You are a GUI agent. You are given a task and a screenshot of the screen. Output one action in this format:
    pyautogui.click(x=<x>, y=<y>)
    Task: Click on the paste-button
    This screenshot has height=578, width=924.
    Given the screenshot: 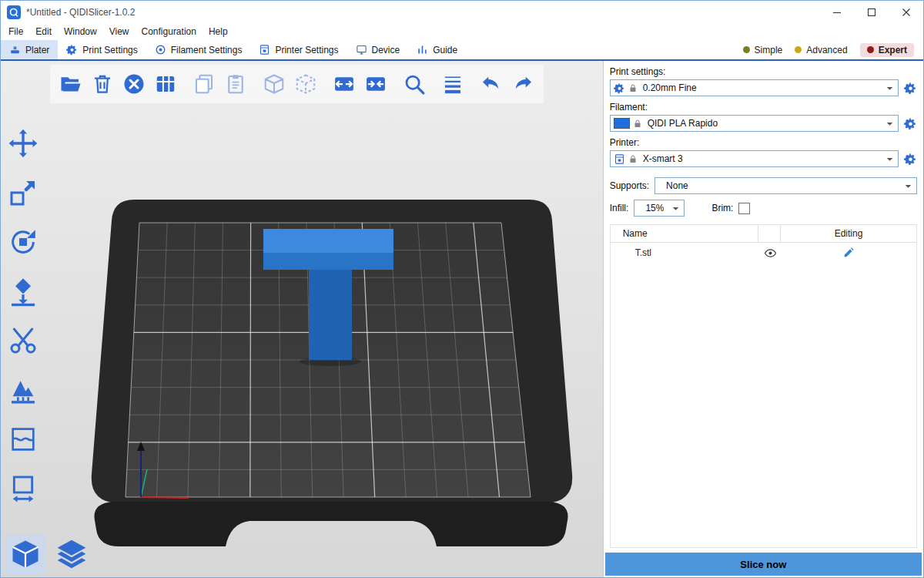 What is the action you would take?
    pyautogui.click(x=236, y=84)
    